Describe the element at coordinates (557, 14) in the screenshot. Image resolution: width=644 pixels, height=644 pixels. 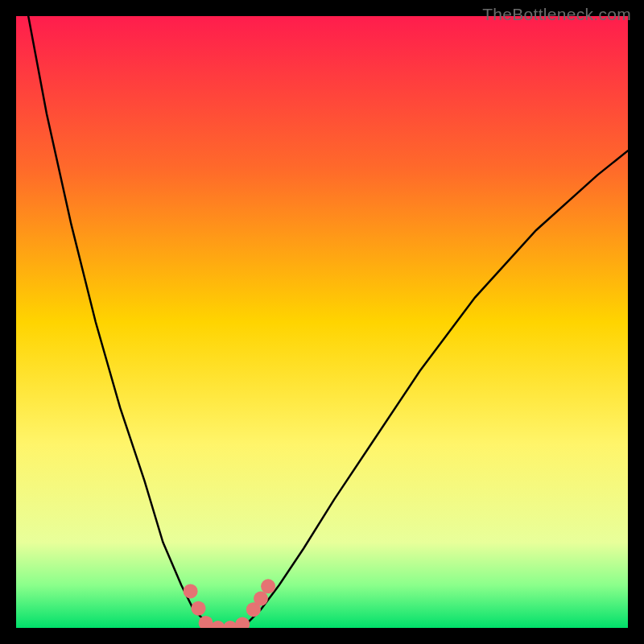
I see `watermark-text: TheBottleneck.com` at that location.